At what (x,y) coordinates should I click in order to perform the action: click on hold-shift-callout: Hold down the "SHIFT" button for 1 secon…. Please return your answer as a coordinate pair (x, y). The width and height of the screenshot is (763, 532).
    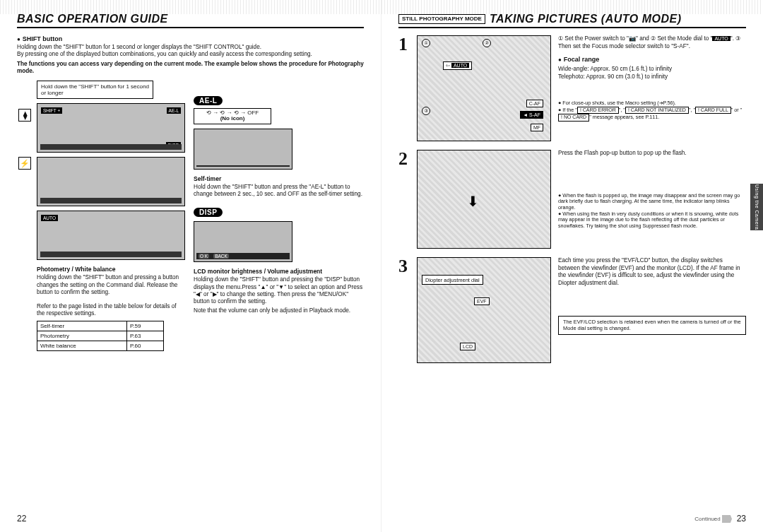
    Looking at the image, I should click on (95, 90).